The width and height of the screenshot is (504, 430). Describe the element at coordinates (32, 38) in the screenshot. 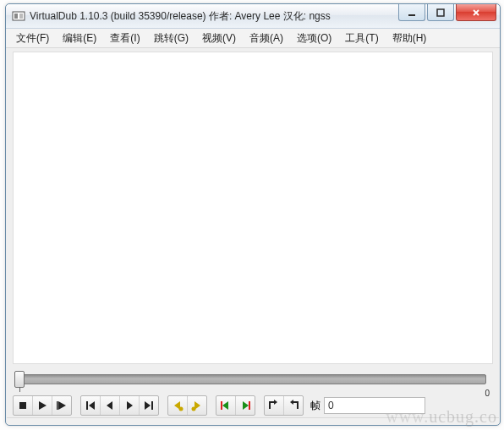

I see `menu-file: 文件(F)` at that location.